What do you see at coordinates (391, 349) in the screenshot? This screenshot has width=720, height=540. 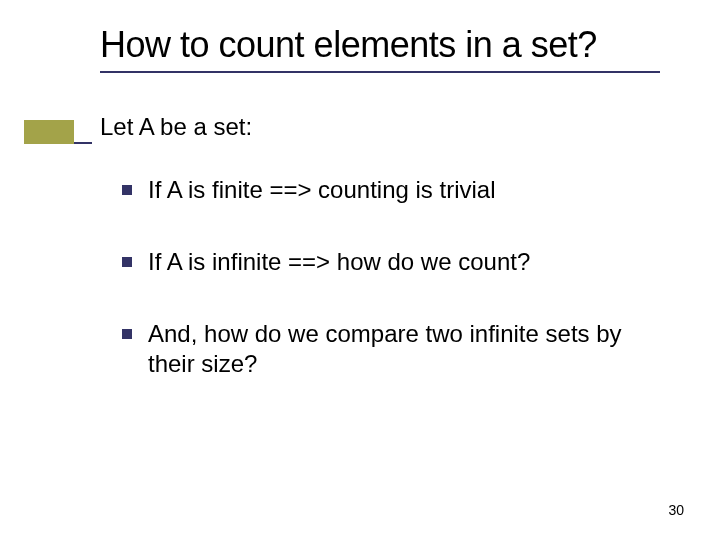 I see `list-item: And, how do we compare two infinite sets…` at bounding box center [391, 349].